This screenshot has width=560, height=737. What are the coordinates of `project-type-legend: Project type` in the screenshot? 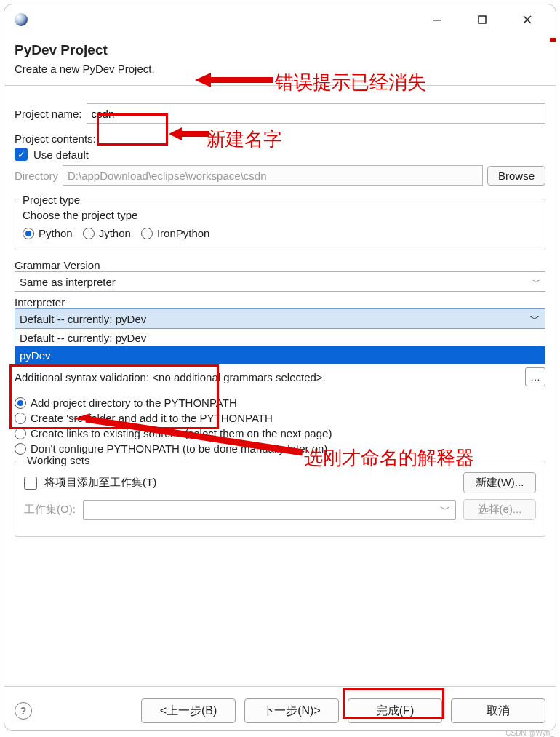 It's located at (51, 199).